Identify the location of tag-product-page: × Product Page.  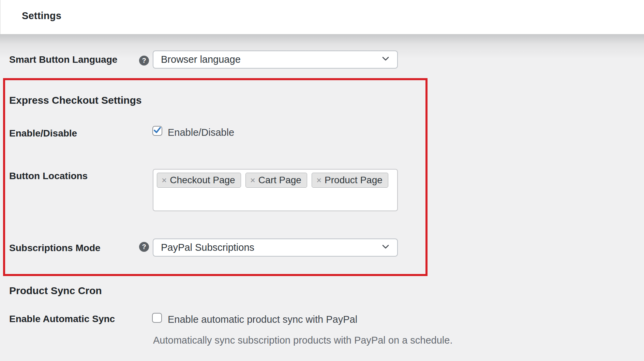
(350, 180).